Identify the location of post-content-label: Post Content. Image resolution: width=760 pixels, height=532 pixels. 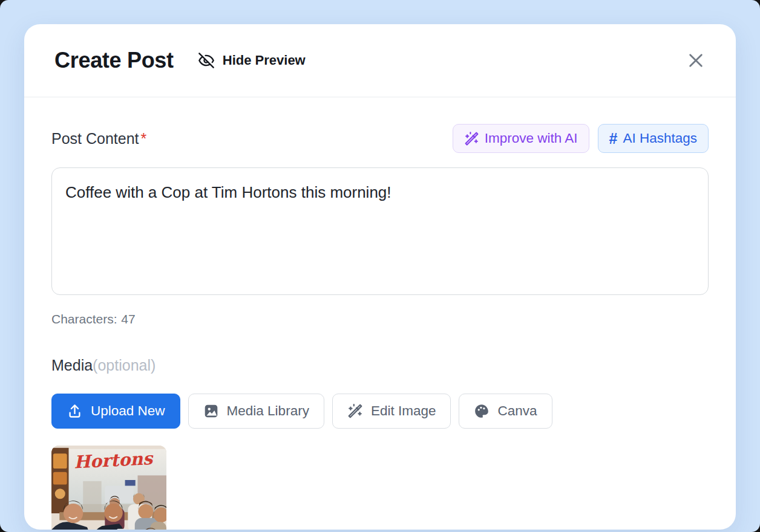
(96, 138).